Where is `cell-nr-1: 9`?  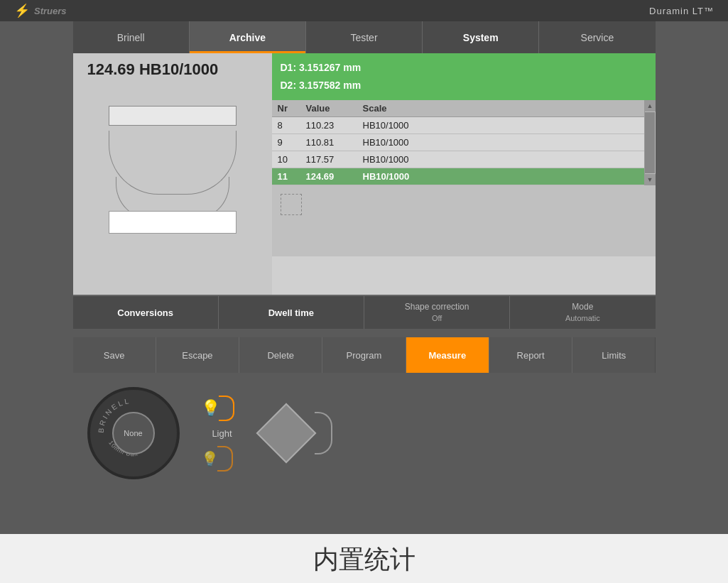 cell-nr-1: 9 is located at coordinates (292, 142).